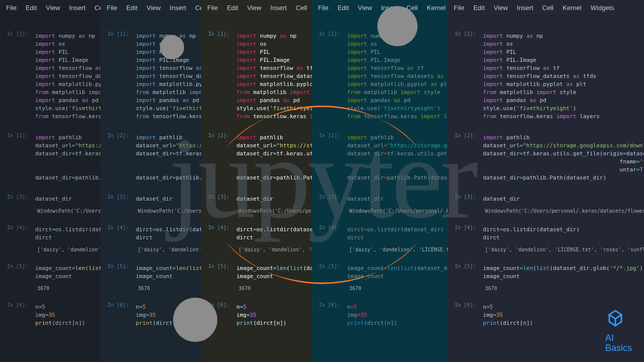 This screenshot has height=362, width=644. I want to click on cell-output: ['daisy', 'dandelion', 'LICENSE.txt', 'r…, so click(564, 248).